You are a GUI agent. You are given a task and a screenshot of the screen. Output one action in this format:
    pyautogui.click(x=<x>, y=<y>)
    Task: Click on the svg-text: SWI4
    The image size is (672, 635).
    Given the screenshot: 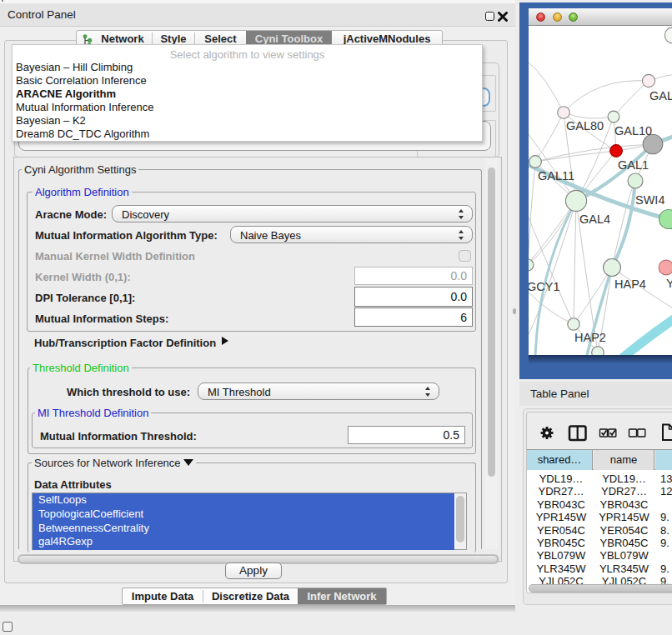 What is the action you would take?
    pyautogui.click(x=650, y=200)
    